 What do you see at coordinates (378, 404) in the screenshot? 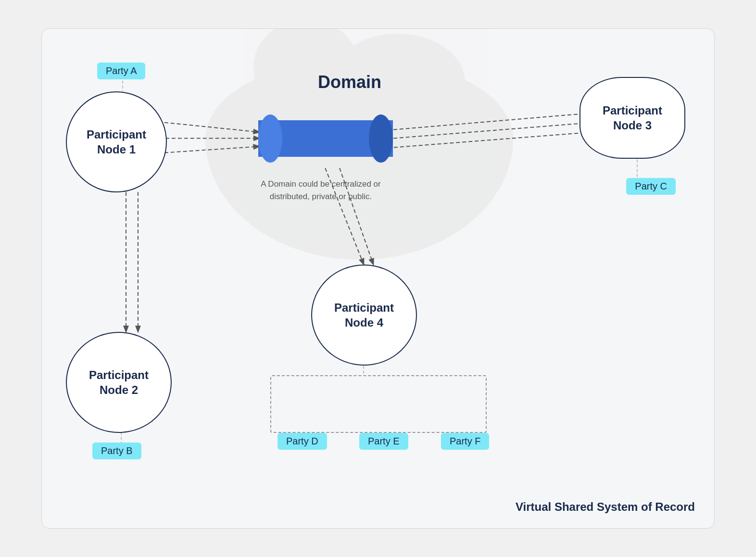
I see `parties-dashed-box` at bounding box center [378, 404].